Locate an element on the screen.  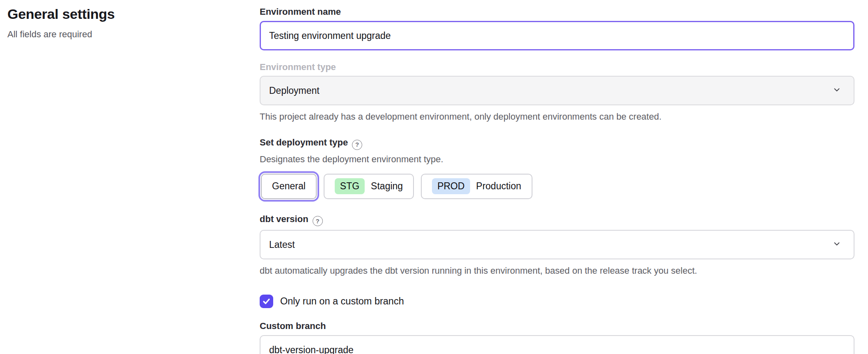
dbt-version-field: dbt version? Latest dbt automatically up… is located at coordinates (557, 245).